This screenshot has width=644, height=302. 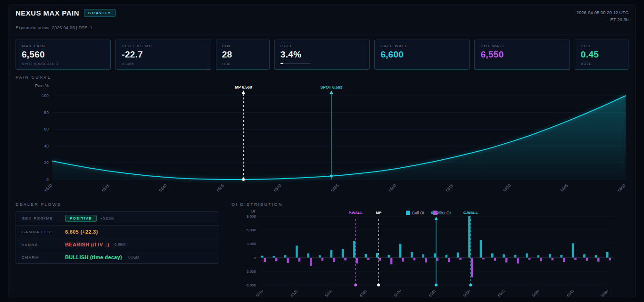 What do you see at coordinates (106, 188) in the screenshot?
I see `svg-text: 6525` at bounding box center [106, 188].